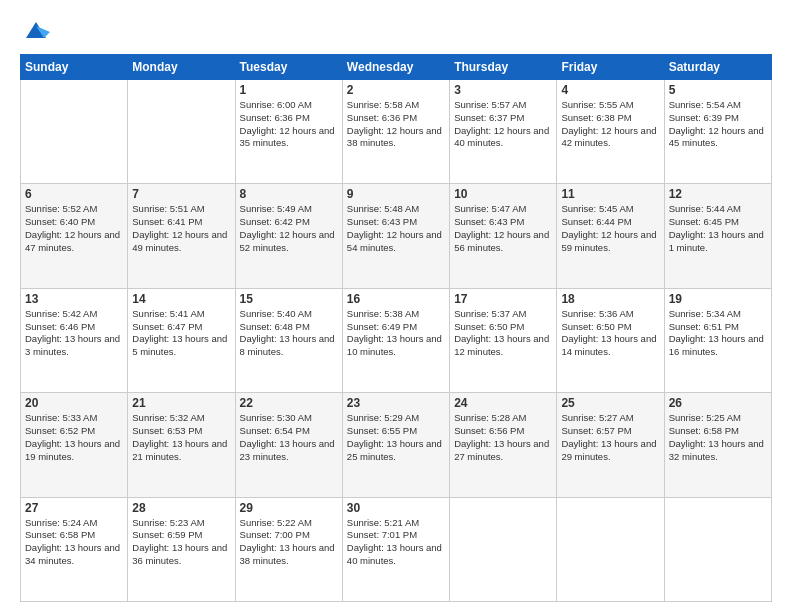  I want to click on day-cell: 30Sunrise: 5:21 AM Sunset: 7:01 PM Dayli…, so click(396, 549).